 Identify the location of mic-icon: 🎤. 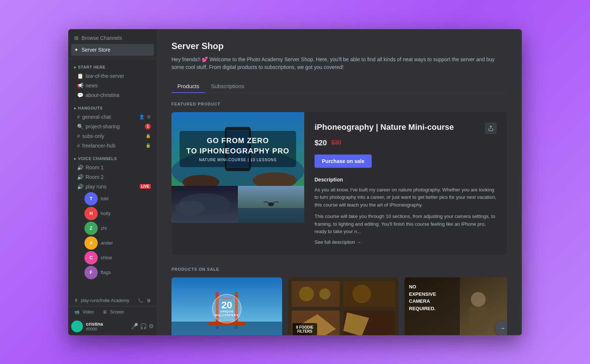
(135, 326).